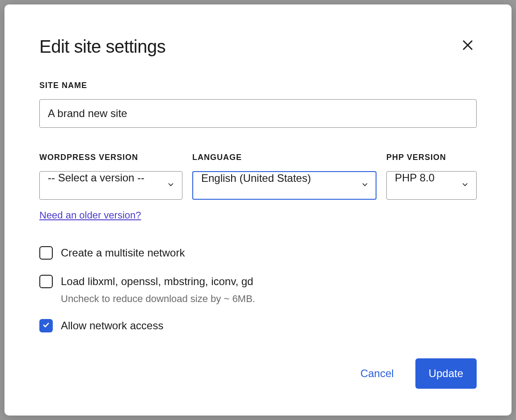 Image resolution: width=516 pixels, height=420 pixels. I want to click on php-version-field: PHP VERSION PHP 8.0, so click(431, 187).